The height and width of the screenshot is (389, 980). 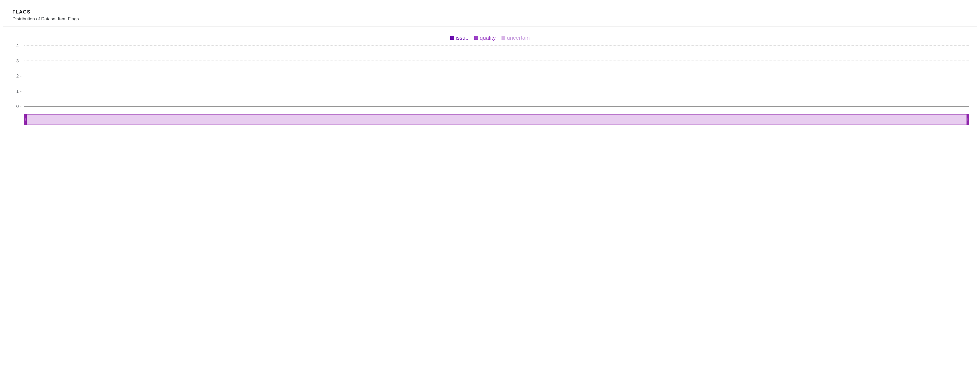 I want to click on legend-item-uncertain: uncertain, so click(x=515, y=38).